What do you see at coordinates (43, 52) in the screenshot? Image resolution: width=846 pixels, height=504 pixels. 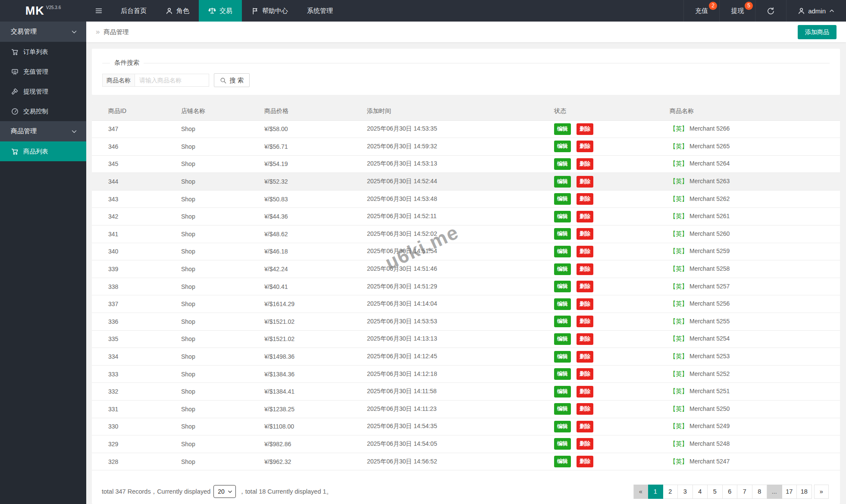 I see `sidebar-item-order-list: 订单列表` at bounding box center [43, 52].